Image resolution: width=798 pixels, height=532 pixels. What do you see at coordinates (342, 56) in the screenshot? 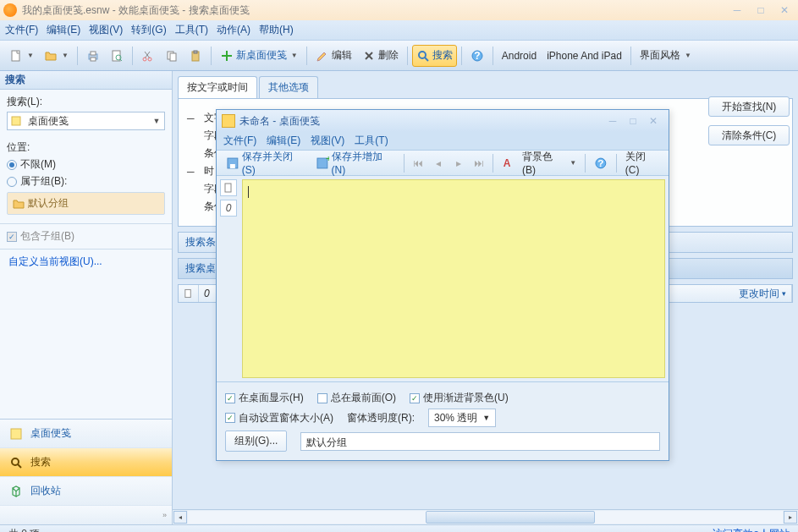
I see `edit-label: 编辑` at bounding box center [342, 56].